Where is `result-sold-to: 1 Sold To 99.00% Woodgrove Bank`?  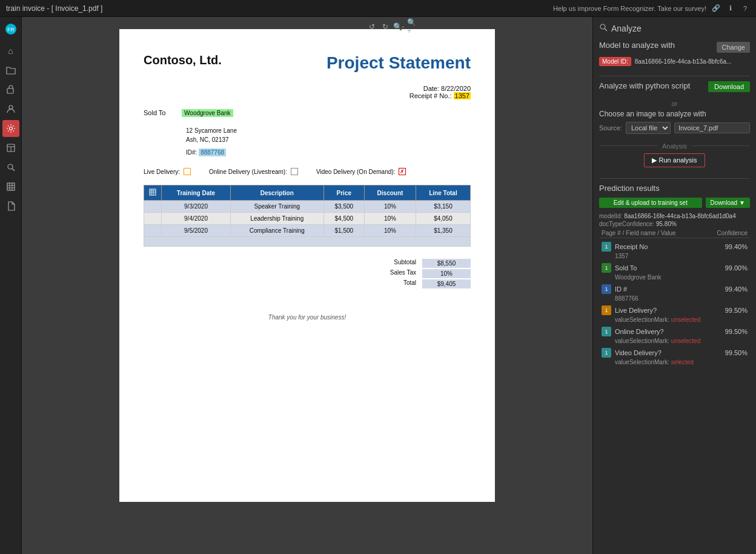 result-sold-to: 1 Sold To 99.00% Woodgrove Bank is located at coordinates (675, 270).